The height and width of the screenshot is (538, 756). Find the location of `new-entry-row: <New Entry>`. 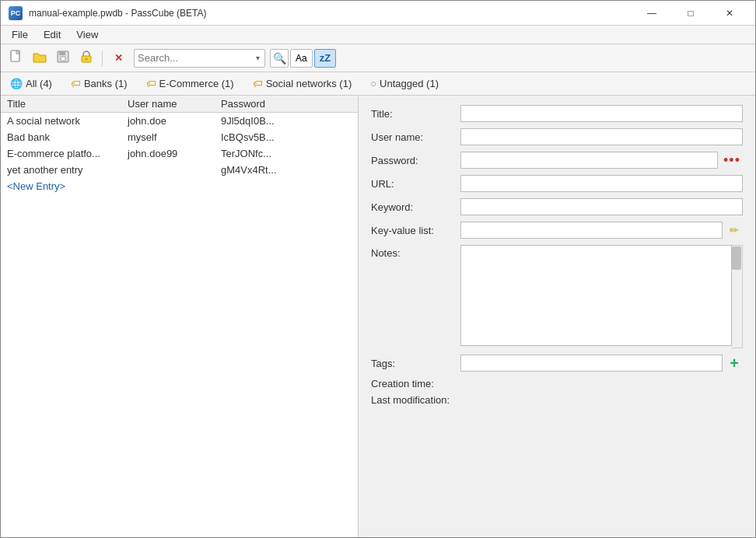

new-entry-row: <New Entry> is located at coordinates (179, 187).